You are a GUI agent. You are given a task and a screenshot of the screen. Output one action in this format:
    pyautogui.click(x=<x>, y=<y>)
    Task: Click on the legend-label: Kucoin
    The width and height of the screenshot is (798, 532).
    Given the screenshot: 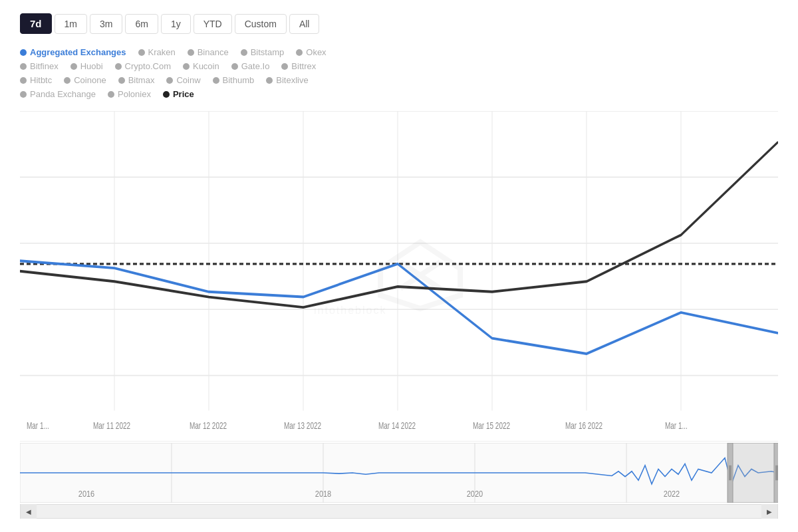 What is the action you would take?
    pyautogui.click(x=206, y=66)
    